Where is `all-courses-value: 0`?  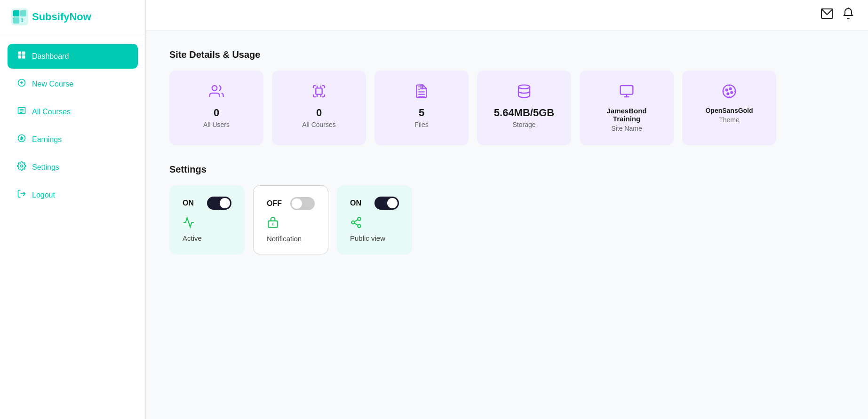 all-courses-value: 0 is located at coordinates (319, 113).